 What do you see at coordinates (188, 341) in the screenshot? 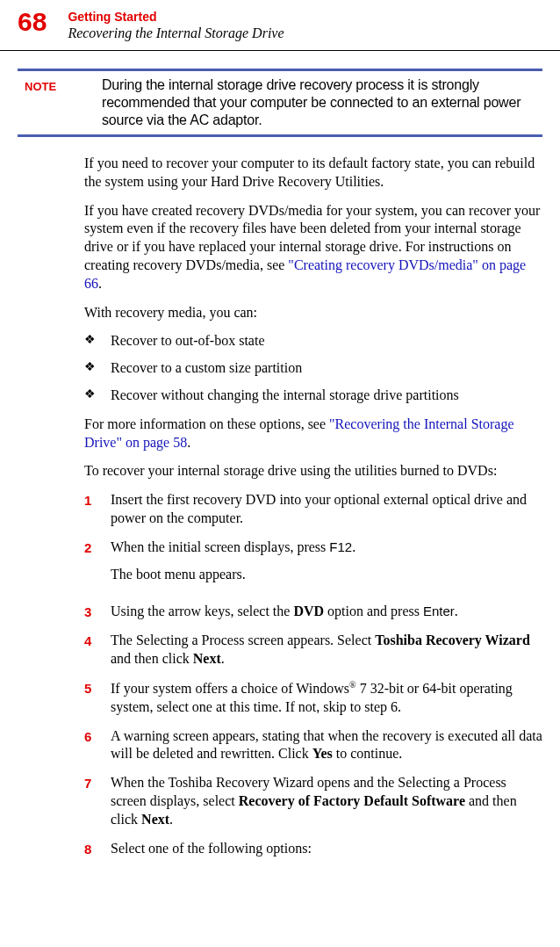
I see `list-text: Recover to out-of-box state` at bounding box center [188, 341].